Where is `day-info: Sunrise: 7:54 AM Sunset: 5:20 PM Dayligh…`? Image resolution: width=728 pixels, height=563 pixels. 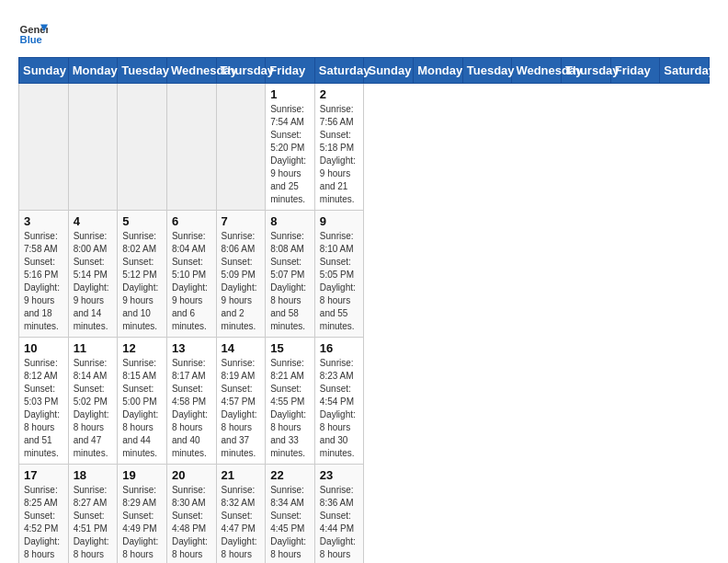
day-info: Sunrise: 7:54 AM Sunset: 5:20 PM Dayligh… is located at coordinates (290, 155).